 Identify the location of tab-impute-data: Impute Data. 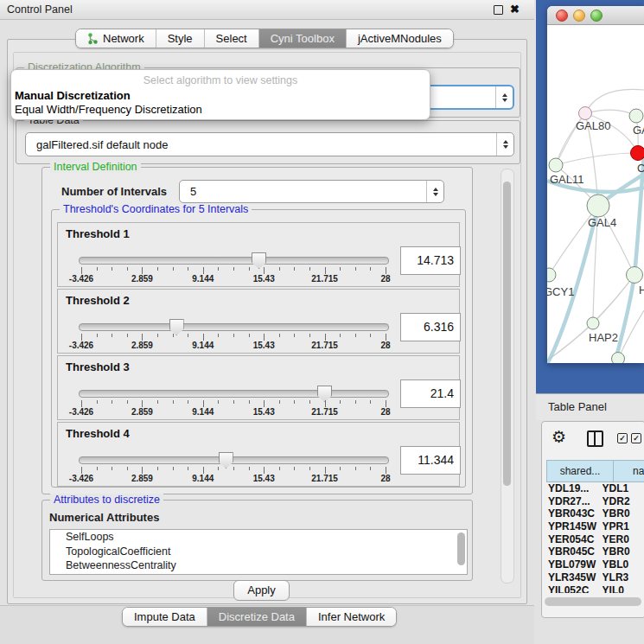
(164, 617).